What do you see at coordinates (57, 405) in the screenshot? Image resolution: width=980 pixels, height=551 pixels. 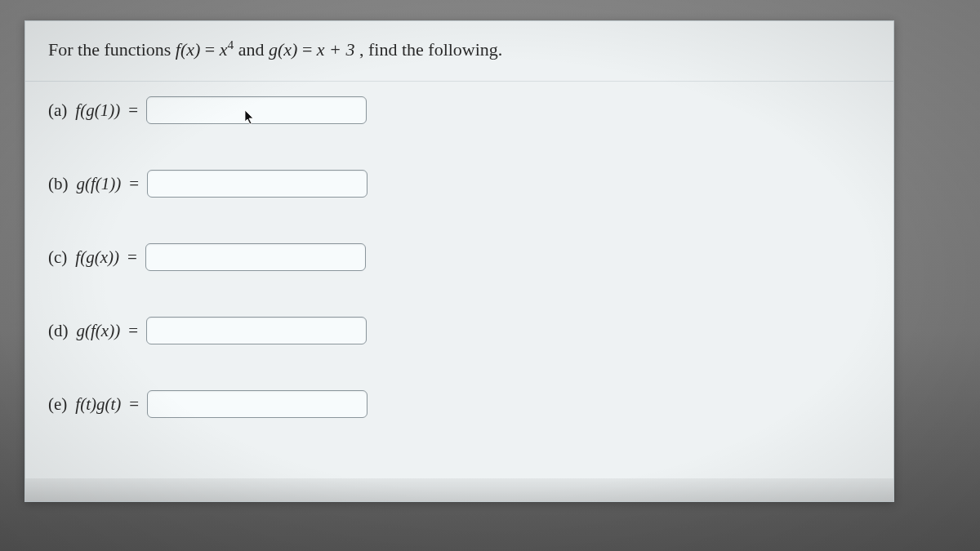 I see `part-label: (e)` at bounding box center [57, 405].